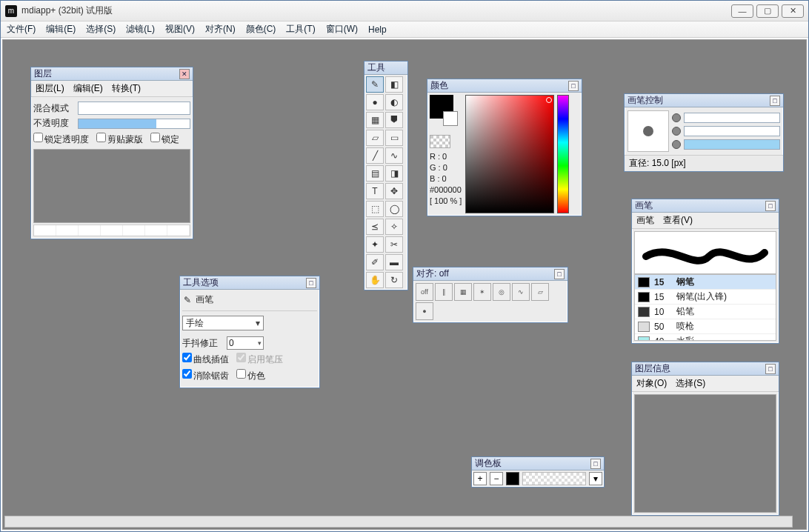 The image size is (809, 532). What do you see at coordinates (440, 142) in the screenshot?
I see `transparent-swatch` at bounding box center [440, 142].